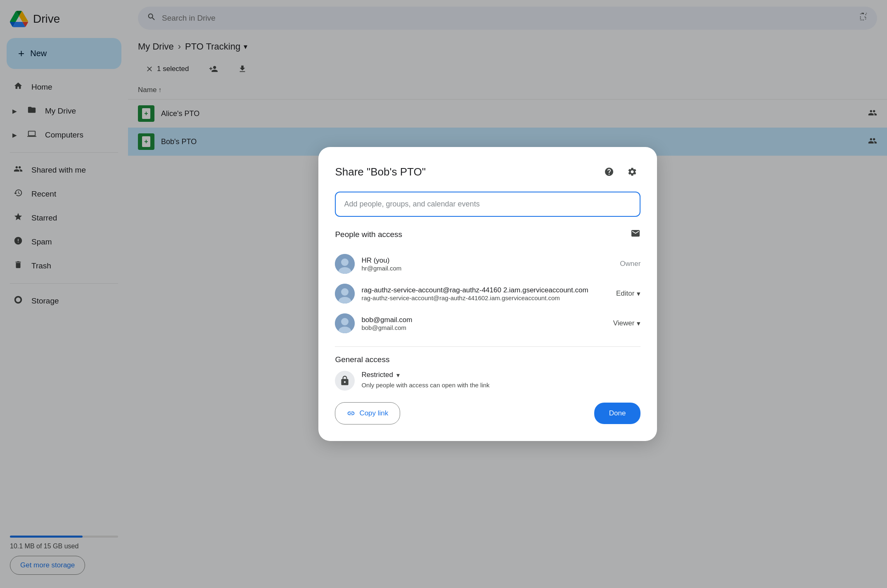  What do you see at coordinates (488, 172) in the screenshot?
I see `modal-header: Share "Bob's PTO"` at bounding box center [488, 172].